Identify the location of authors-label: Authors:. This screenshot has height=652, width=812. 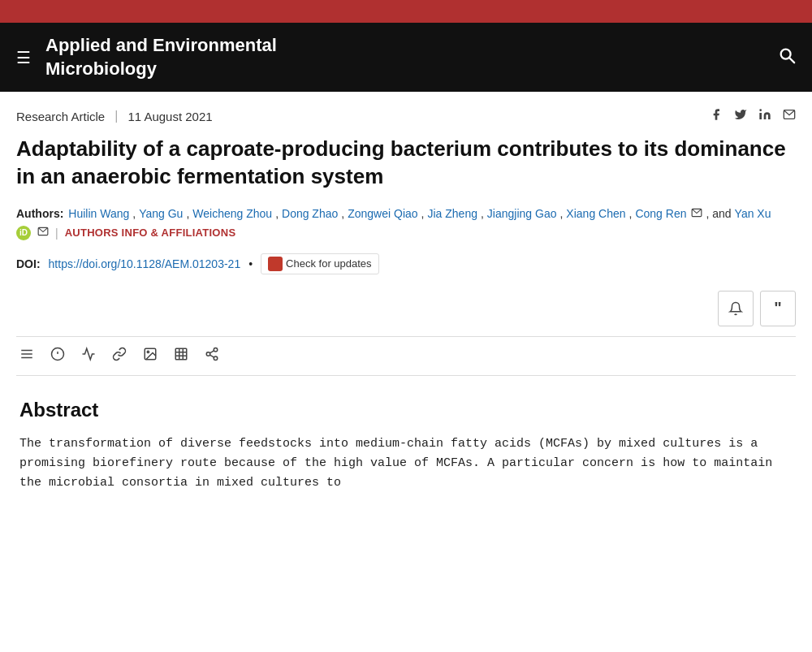
(40, 214).